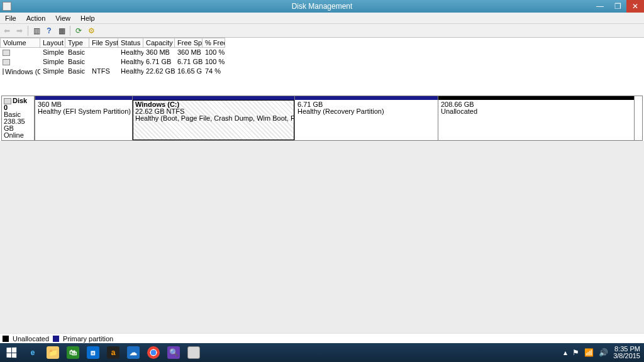 The width and height of the screenshot is (644, 362). I want to click on refresh-button: ⟳, so click(79, 31).